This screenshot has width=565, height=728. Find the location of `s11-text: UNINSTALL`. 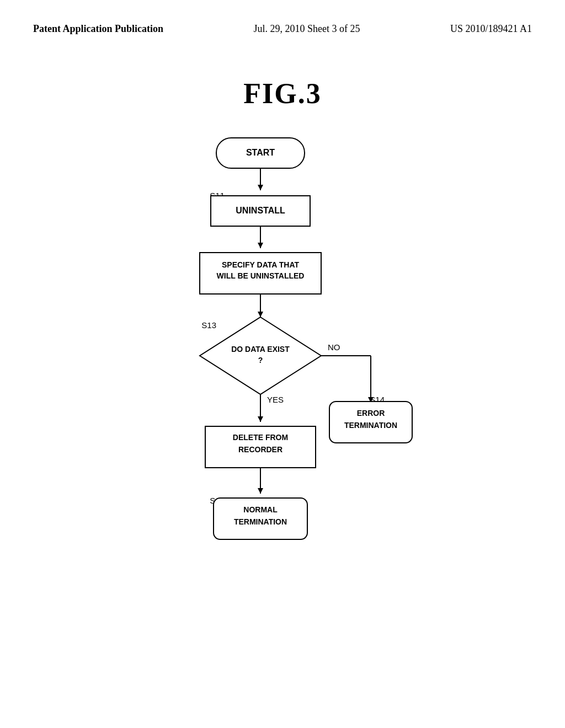

s11-text: UNINSTALL is located at coordinates (260, 211).